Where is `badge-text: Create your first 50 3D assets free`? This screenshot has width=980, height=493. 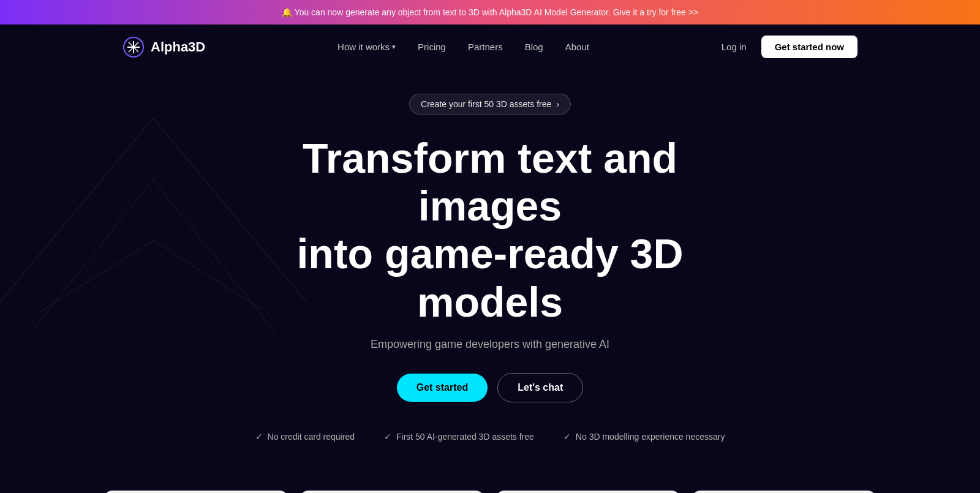 badge-text: Create your first 50 3D assets free is located at coordinates (486, 104).